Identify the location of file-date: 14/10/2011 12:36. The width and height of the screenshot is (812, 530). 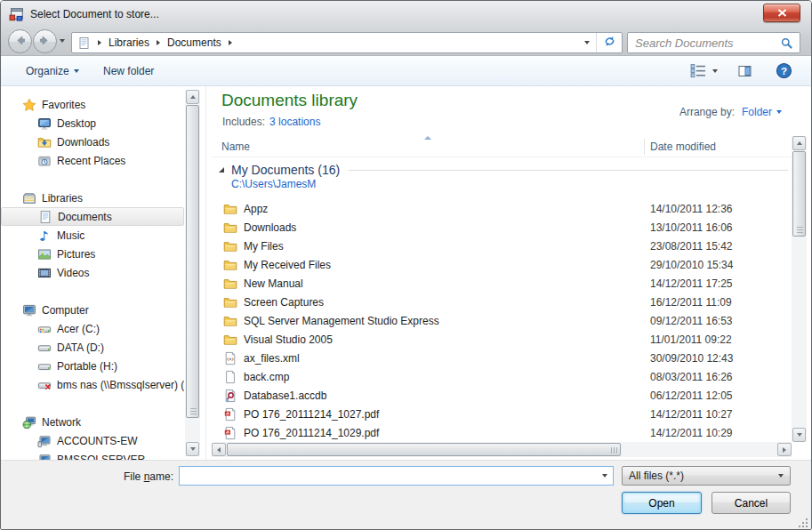
(692, 209).